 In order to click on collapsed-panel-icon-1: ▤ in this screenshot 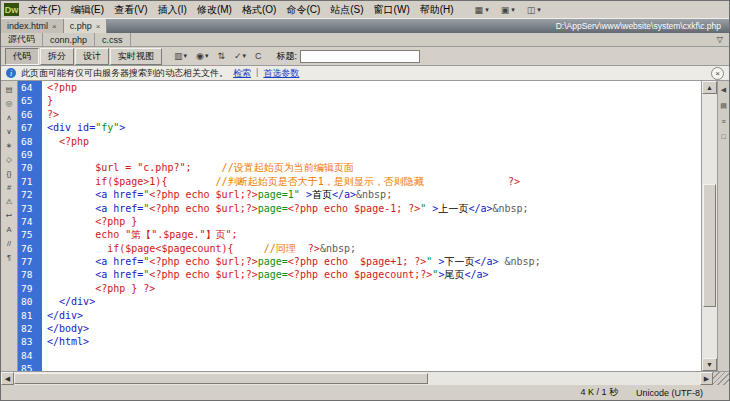, I will do `click(724, 106)`.